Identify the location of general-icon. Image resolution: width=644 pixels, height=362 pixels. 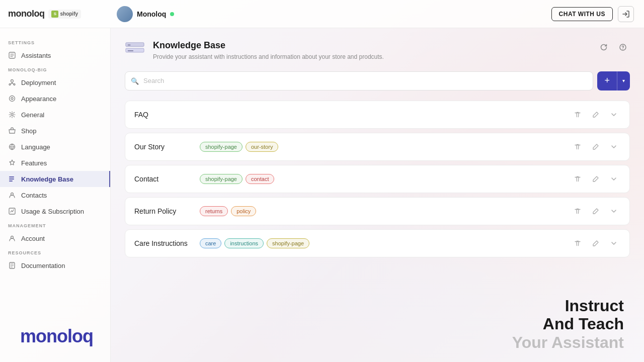
(12, 115).